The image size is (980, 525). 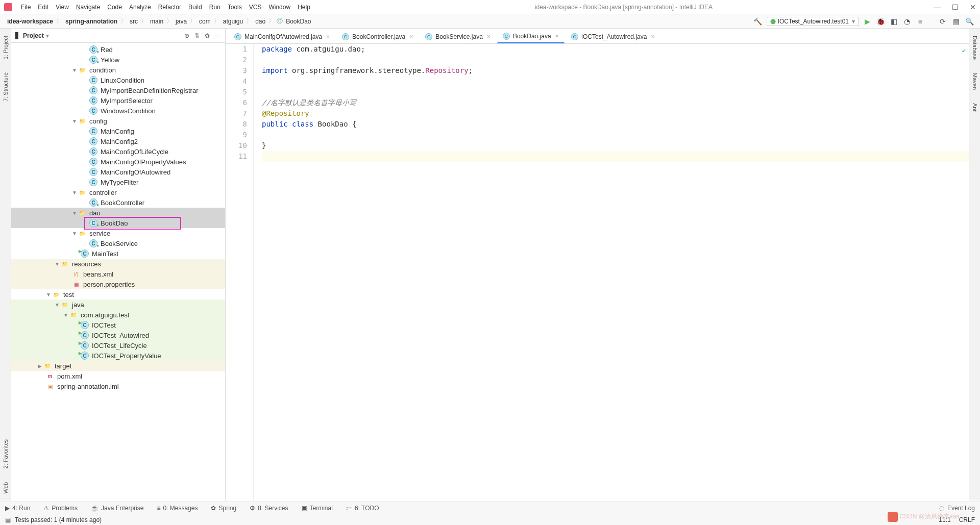 What do you see at coordinates (973, 7) in the screenshot?
I see `close-icon: ✕` at bounding box center [973, 7].